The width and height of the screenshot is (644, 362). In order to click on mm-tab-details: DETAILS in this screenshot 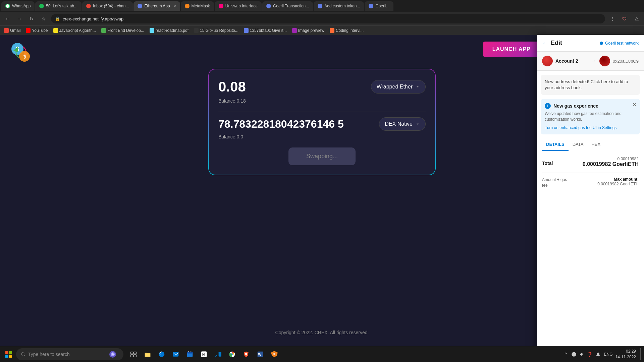, I will do `click(555, 145)`.